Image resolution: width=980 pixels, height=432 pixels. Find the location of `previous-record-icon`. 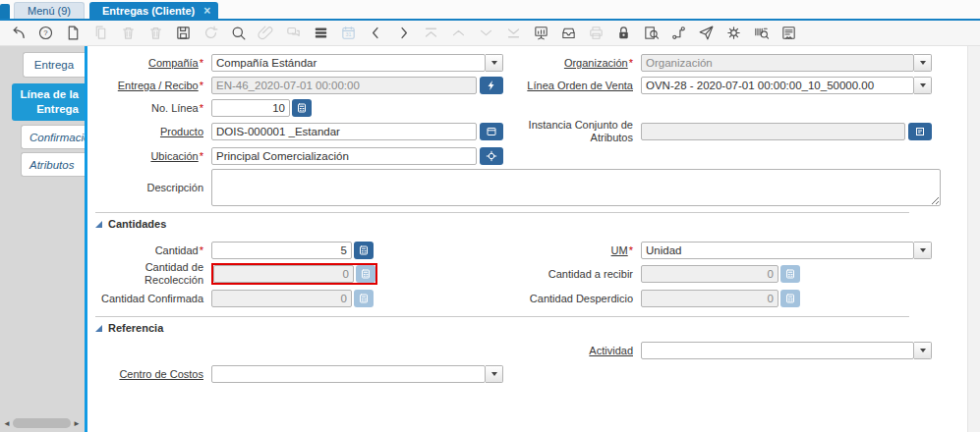

previous-record-icon is located at coordinates (375, 33).